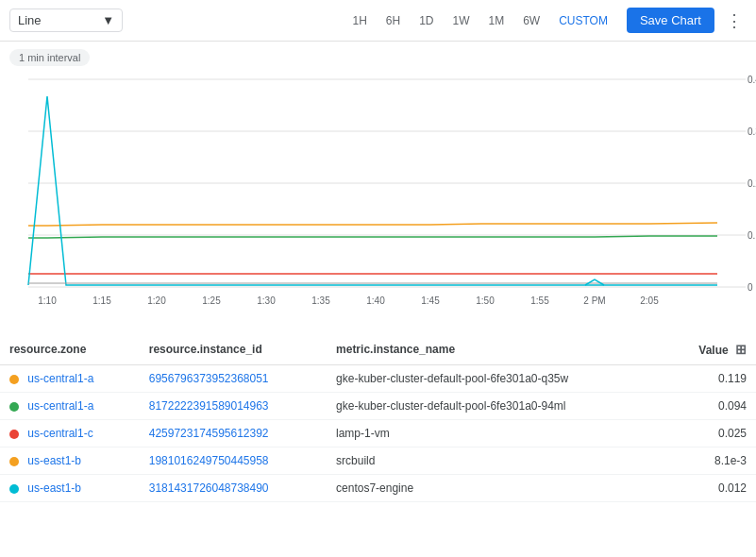 The width and height of the screenshot is (756, 557). Describe the element at coordinates (60, 433) in the screenshot. I see `zone-link-2: us-central1-c` at that location.